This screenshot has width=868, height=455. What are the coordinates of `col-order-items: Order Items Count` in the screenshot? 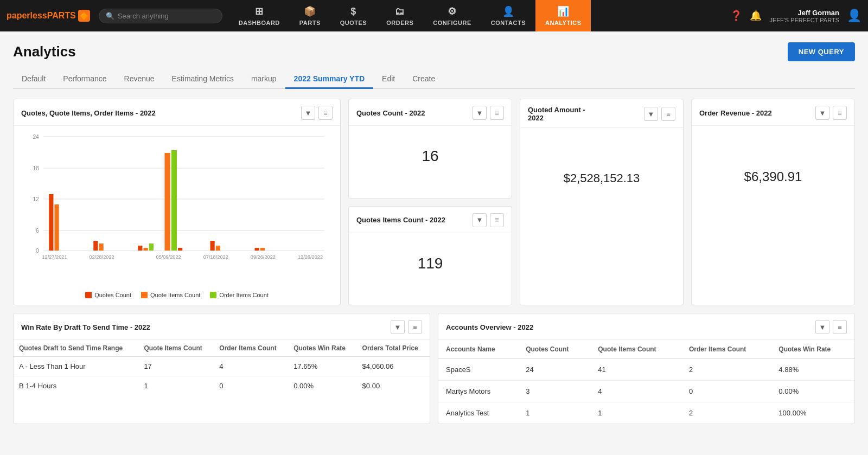 It's located at (251, 348).